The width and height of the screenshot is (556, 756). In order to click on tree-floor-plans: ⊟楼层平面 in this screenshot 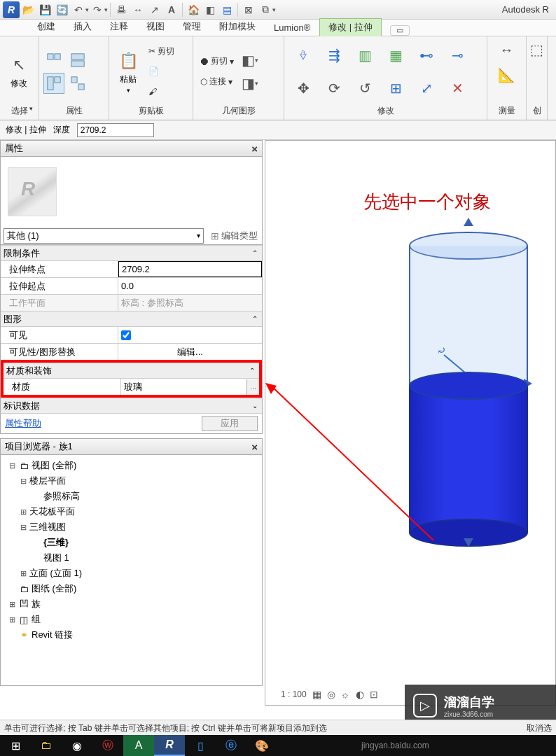, I will do `click(132, 481)`.